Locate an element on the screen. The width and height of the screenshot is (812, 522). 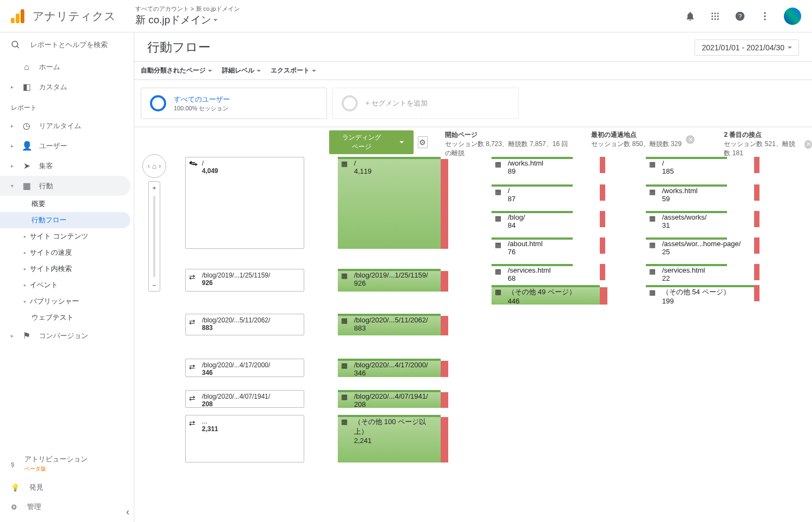
zoom-controls: + − is located at coordinates (154, 236).